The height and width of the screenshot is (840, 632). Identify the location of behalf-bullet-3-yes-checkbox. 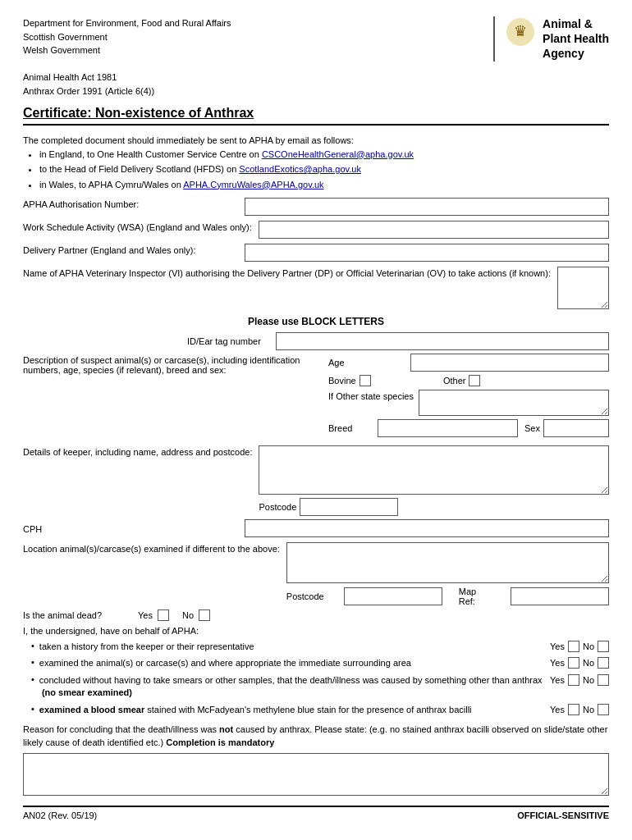
(574, 680).